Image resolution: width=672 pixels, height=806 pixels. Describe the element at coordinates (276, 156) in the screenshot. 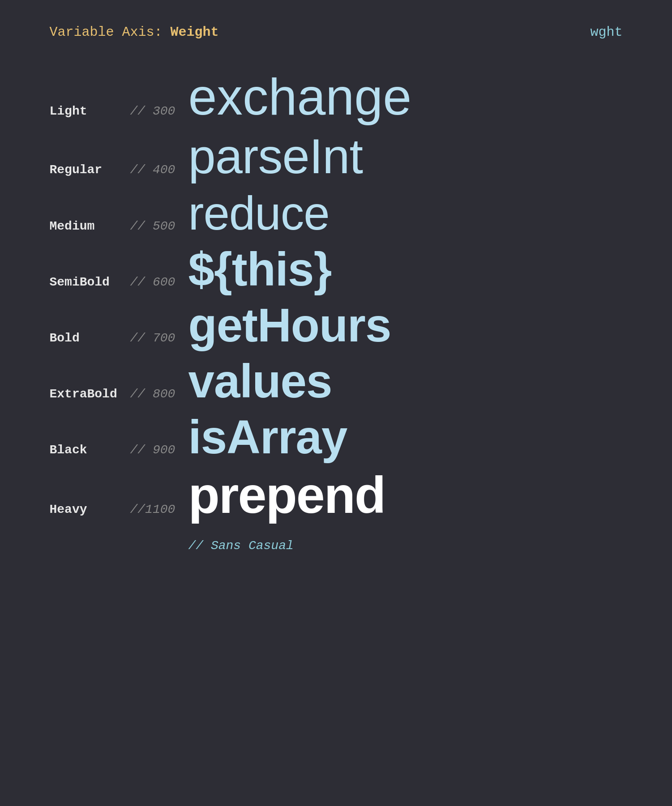

I see `weight-demo-text: parseInt` at that location.